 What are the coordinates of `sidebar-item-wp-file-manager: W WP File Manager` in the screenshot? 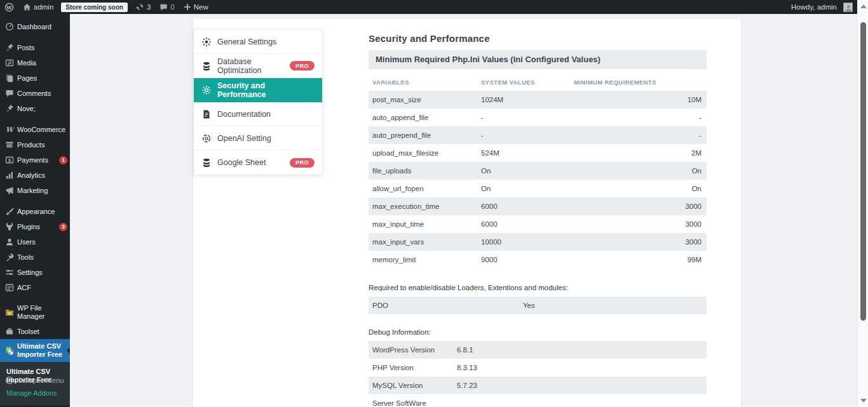 It's located at (35, 312).